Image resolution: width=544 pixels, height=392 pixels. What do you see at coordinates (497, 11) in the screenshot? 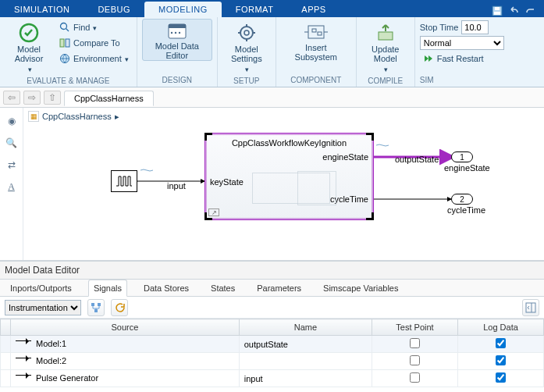
I see `save-icon` at bounding box center [497, 11].